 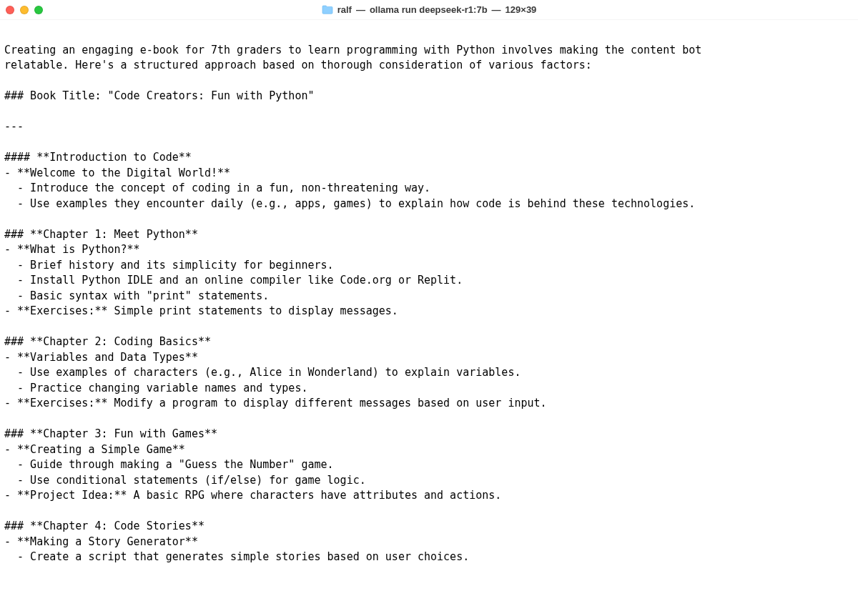 I want to click on maximize-button, so click(x=39, y=10).